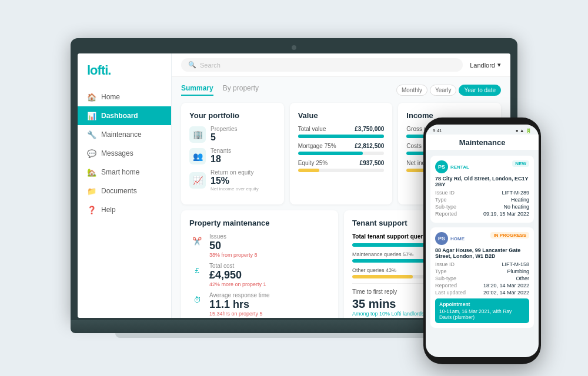  I want to click on appt-value: 10-11am, 16 Mar 2021, with Ray Davis (pl…, so click(482, 314).